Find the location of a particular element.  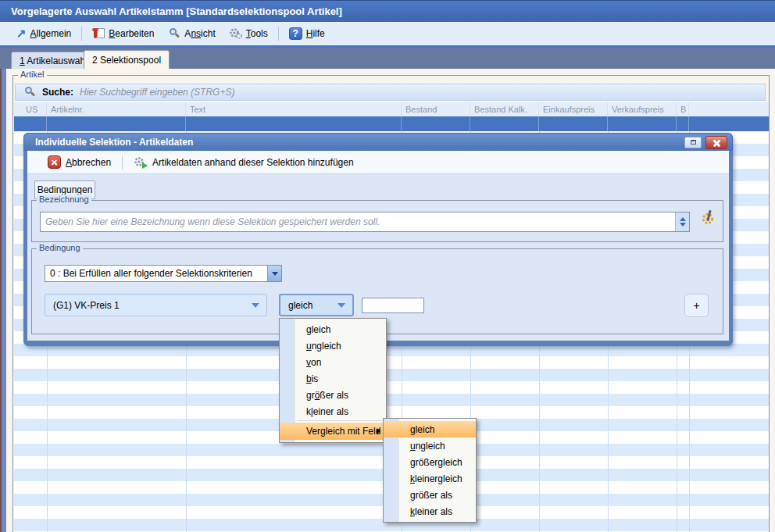

minimize-icon is located at coordinates (694, 142).